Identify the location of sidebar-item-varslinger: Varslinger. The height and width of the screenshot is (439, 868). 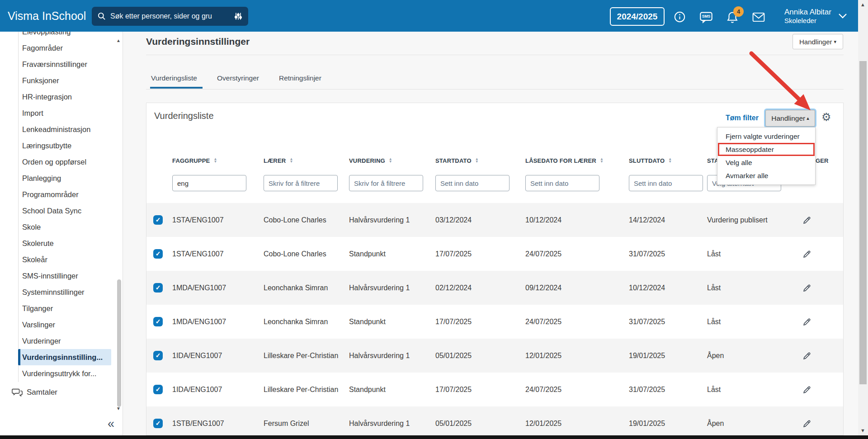
(65, 325).